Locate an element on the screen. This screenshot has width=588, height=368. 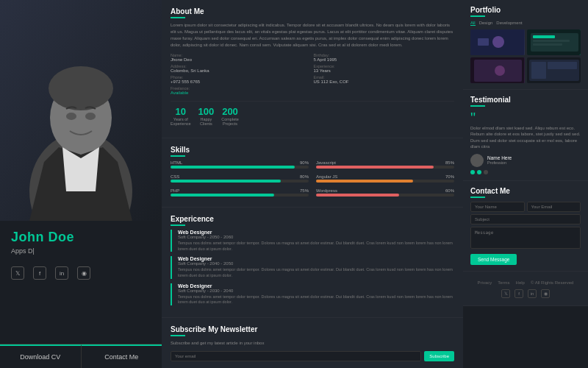
testimonial-panel: Testimonial " Dolor elmod dlam stet kaed… is located at coordinates (526, 135).